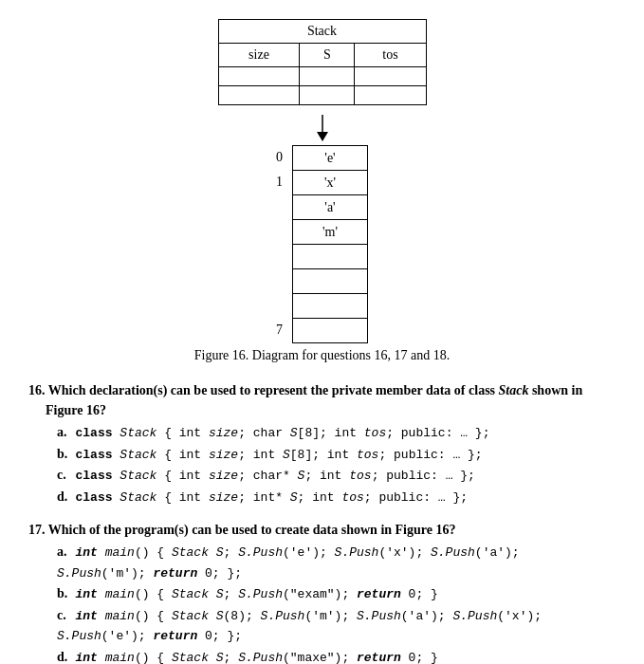 This screenshot has height=664, width=644. Describe the element at coordinates (322, 130) in the screenshot. I see `arrow-icon` at that location.